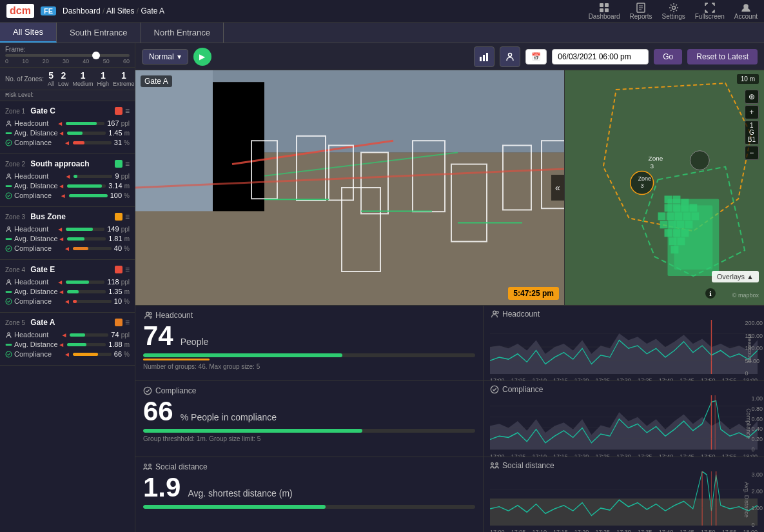 Image resolution: width=764 pixels, height=532 pixels. Describe the element at coordinates (128, 164) in the screenshot. I see `zone-menu-2: ≡` at that location.